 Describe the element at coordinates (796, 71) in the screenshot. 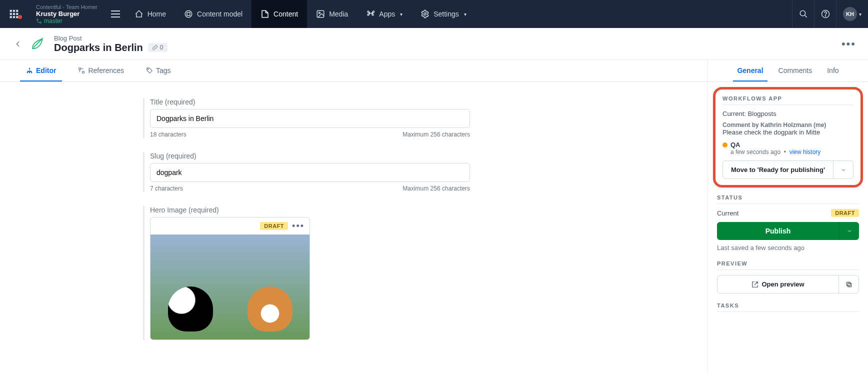

I see `sidebar-tab-comments: Comments` at that location.